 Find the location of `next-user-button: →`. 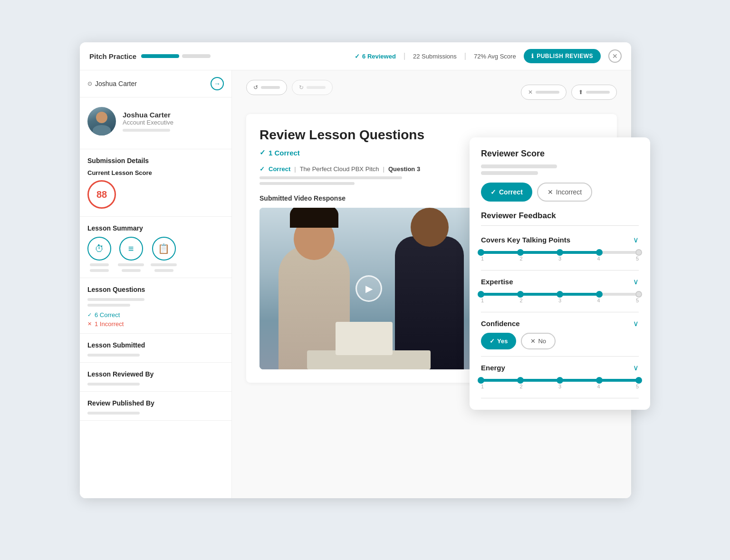

next-user-button: → is located at coordinates (217, 84).